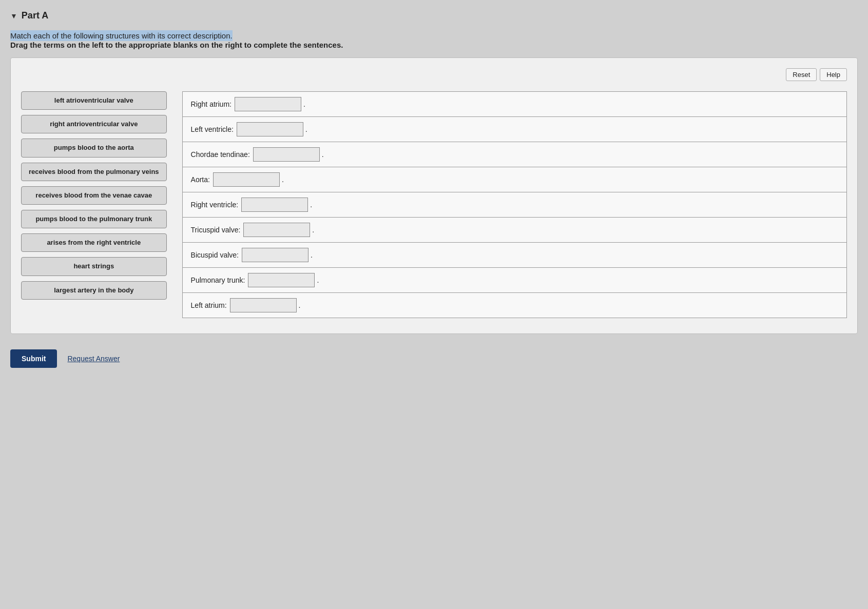 The width and height of the screenshot is (868, 609). I want to click on period-9: ., so click(300, 305).